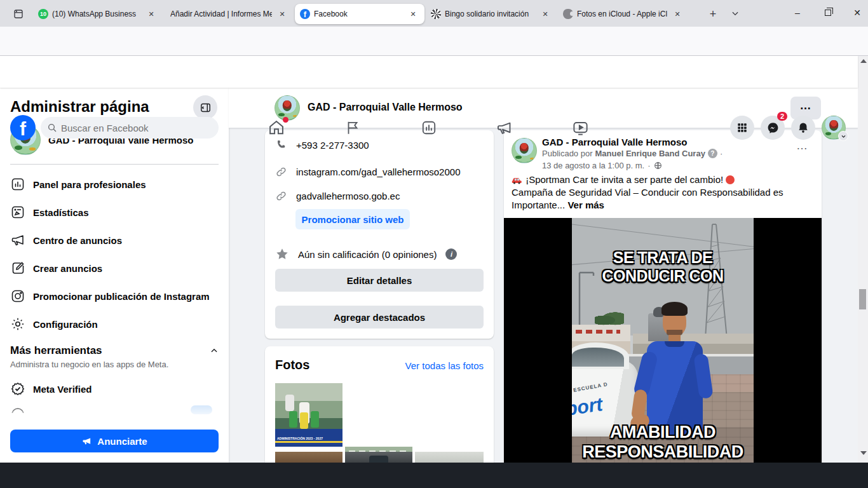  Describe the element at coordinates (114, 324) in the screenshot. I see `sidebar-item-settings: Configuración` at that location.